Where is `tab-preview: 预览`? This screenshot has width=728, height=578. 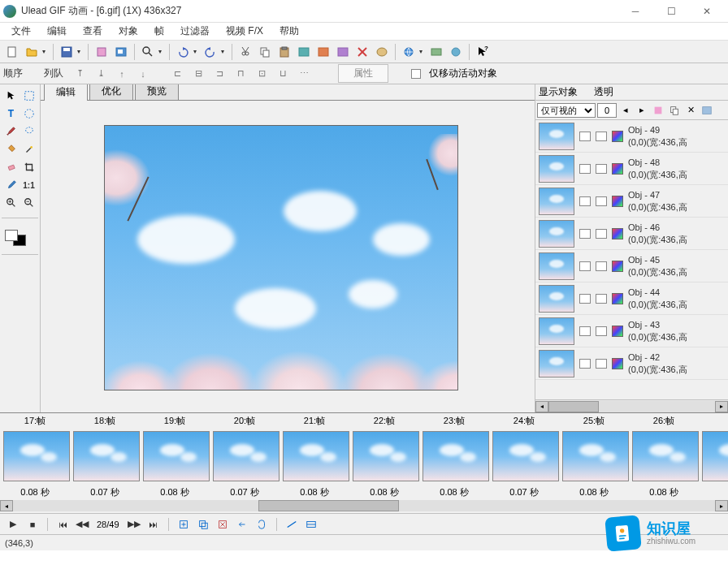
tab-preview: 预览 is located at coordinates (157, 93).